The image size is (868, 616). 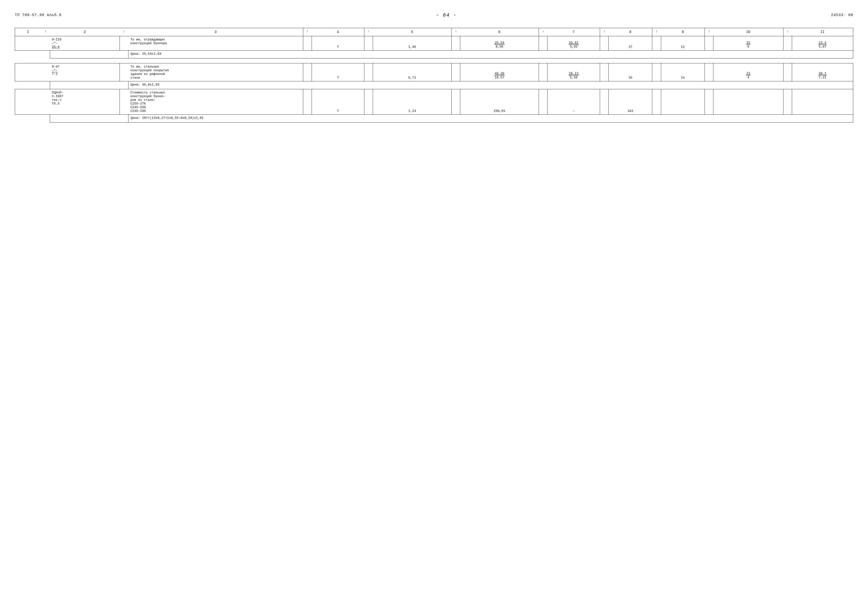 What do you see at coordinates (574, 76) in the screenshot?
I see `fraction-row2-col7: I8,I3 5,59` at bounding box center [574, 76].